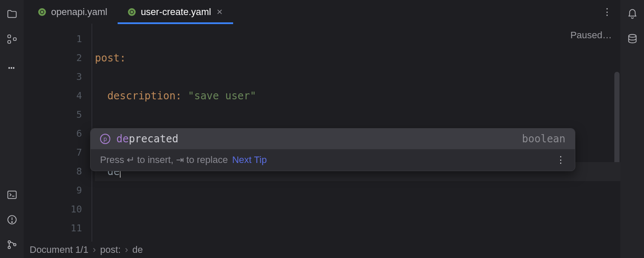 This screenshot has height=258, width=644. I want to click on notifications-icon, so click(632, 14).